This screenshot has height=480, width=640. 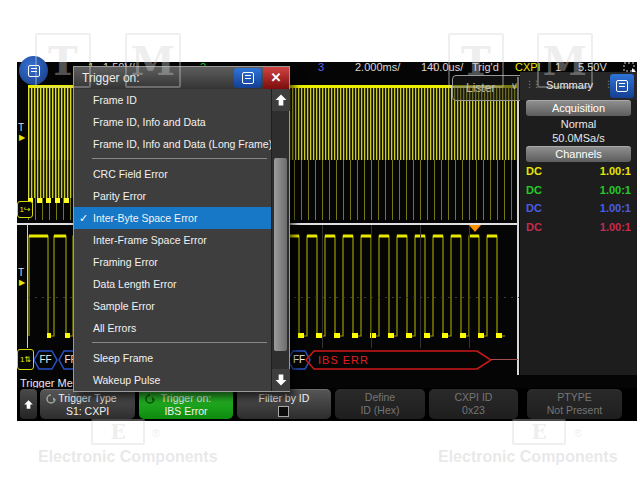 What do you see at coordinates (380, 410) in the screenshot?
I see `softkey-value: ID (Hex)` at bounding box center [380, 410].